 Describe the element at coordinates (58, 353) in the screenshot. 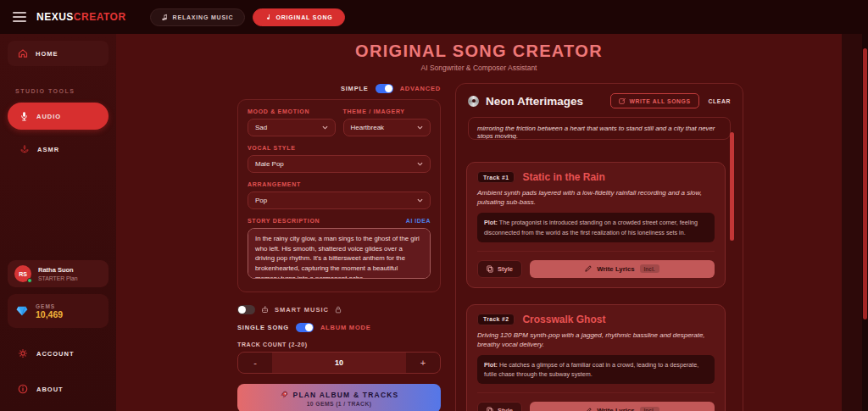

I see `sidebar-item-account: ACCOUNT` at that location.